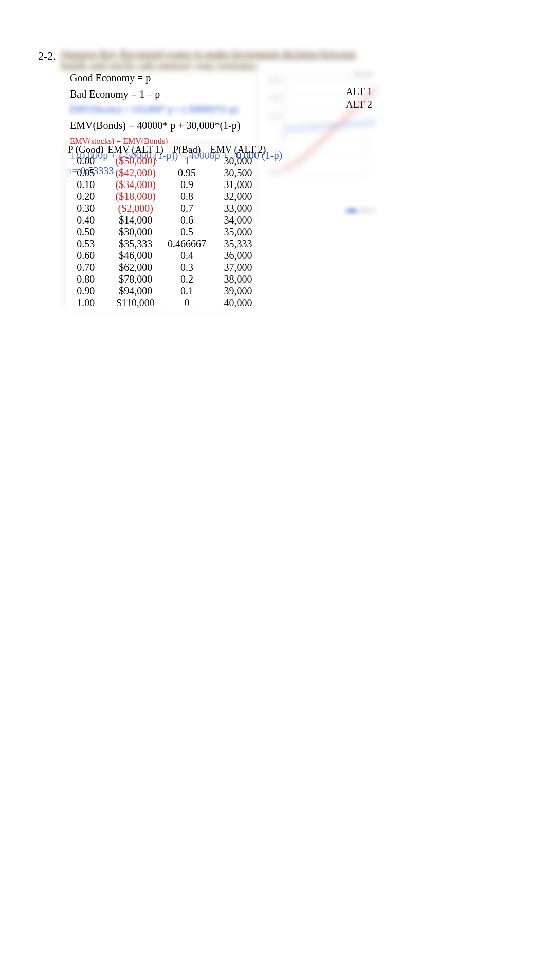 The height and width of the screenshot is (980, 546). What do you see at coordinates (187, 209) in the screenshot?
I see `cell-pbad: 0.7` at bounding box center [187, 209].